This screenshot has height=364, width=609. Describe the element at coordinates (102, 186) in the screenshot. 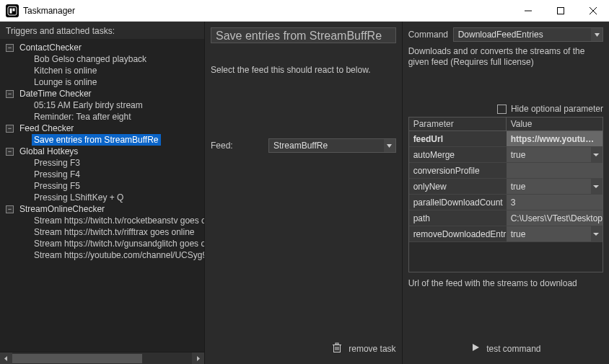

I see `tree-item: Pressing F5` at that location.